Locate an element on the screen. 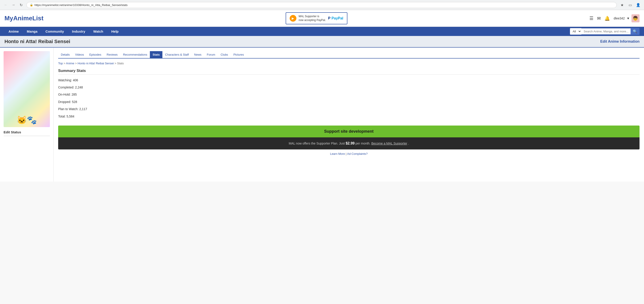 This screenshot has width=644, height=304. sub-nav: Details Videos Episodes Reviews Recommen… is located at coordinates (349, 55).